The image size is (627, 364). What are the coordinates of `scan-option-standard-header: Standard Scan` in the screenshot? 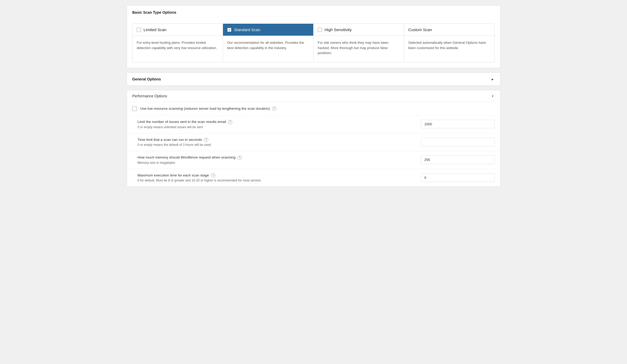 It's located at (268, 30).